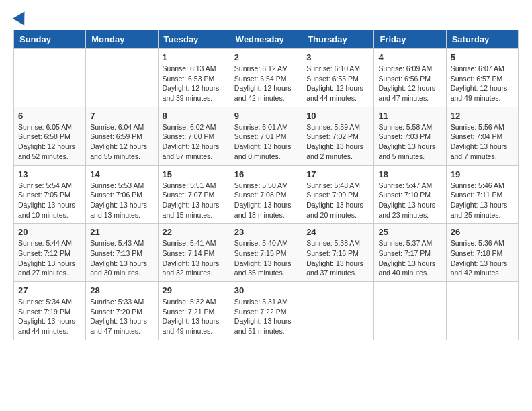 The width and height of the screenshot is (532, 411). I want to click on day-number: 23, so click(266, 232).